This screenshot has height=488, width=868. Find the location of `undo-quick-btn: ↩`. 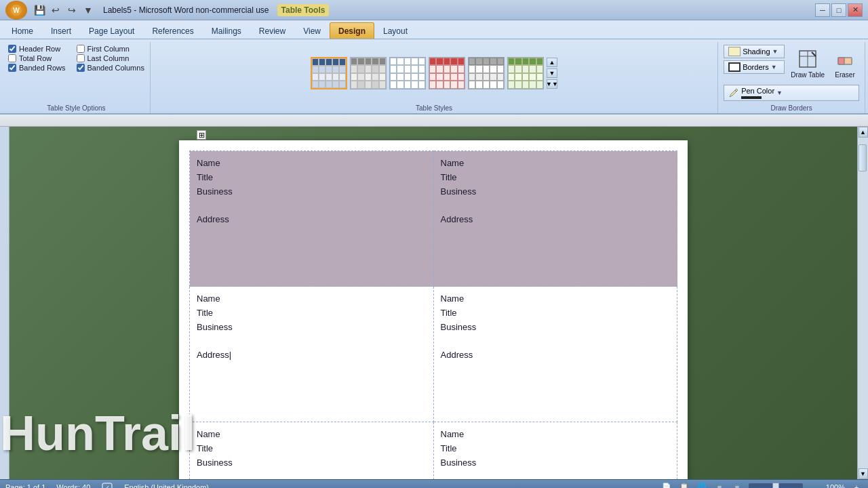

undo-quick-btn: ↩ is located at coordinates (56, 10).